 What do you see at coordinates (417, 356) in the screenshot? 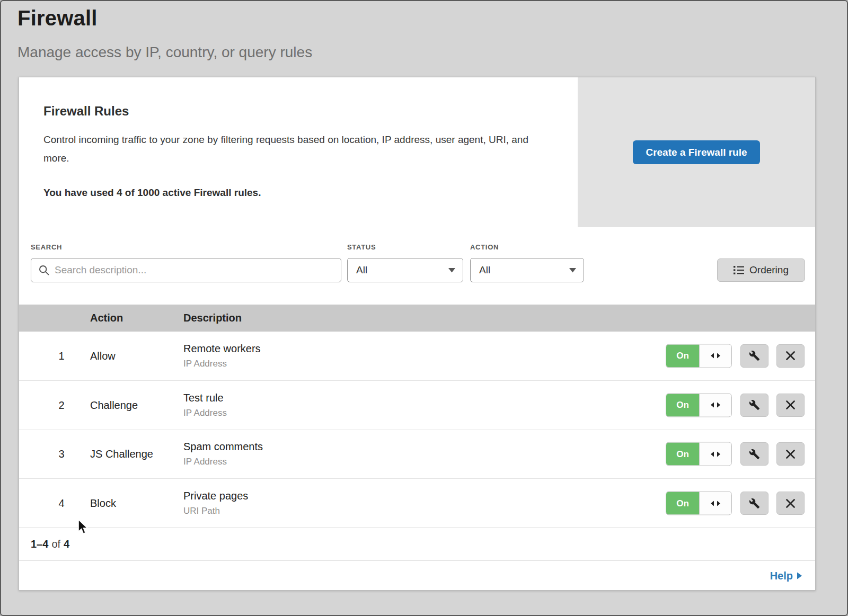
I see `table-row: 1 Allow Remote workers IP Address On` at bounding box center [417, 356].